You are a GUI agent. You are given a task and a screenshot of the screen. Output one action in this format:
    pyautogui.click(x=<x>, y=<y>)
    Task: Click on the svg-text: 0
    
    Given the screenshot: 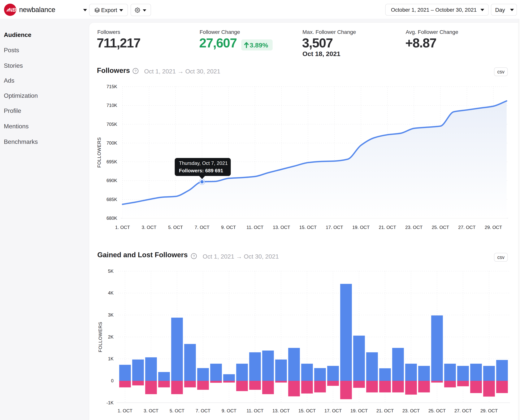 What is the action you would take?
    pyautogui.click(x=112, y=381)
    